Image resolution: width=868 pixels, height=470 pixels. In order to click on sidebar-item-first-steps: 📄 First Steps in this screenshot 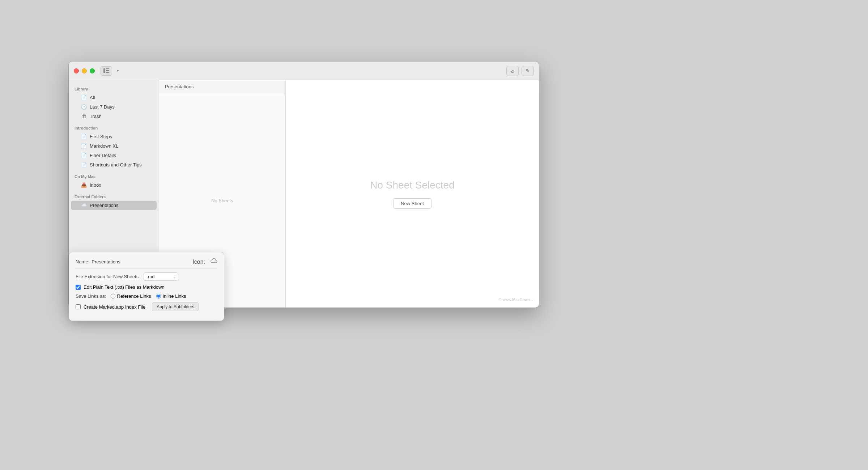, I will do `click(114, 137)`.